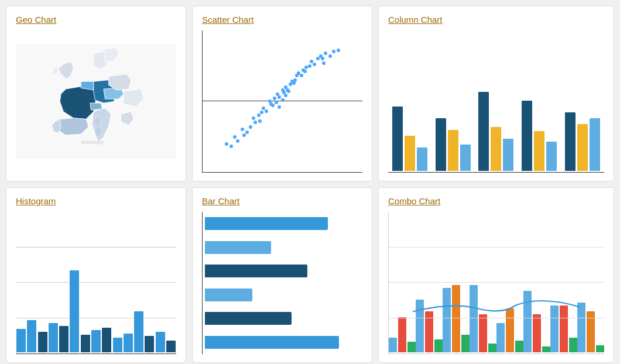 The height and width of the screenshot is (364, 620). I want to click on histogram-title: Histogram, so click(96, 201).